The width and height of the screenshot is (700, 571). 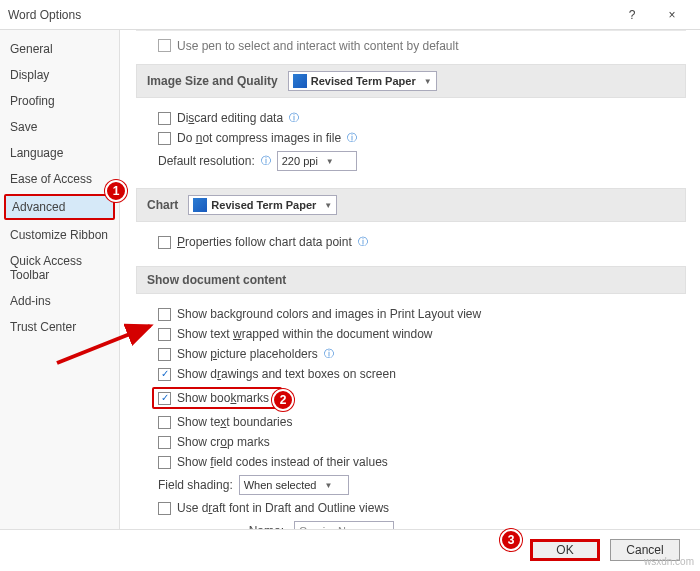 I want to click on section-header-doc-content: Show document content, so click(x=411, y=280).